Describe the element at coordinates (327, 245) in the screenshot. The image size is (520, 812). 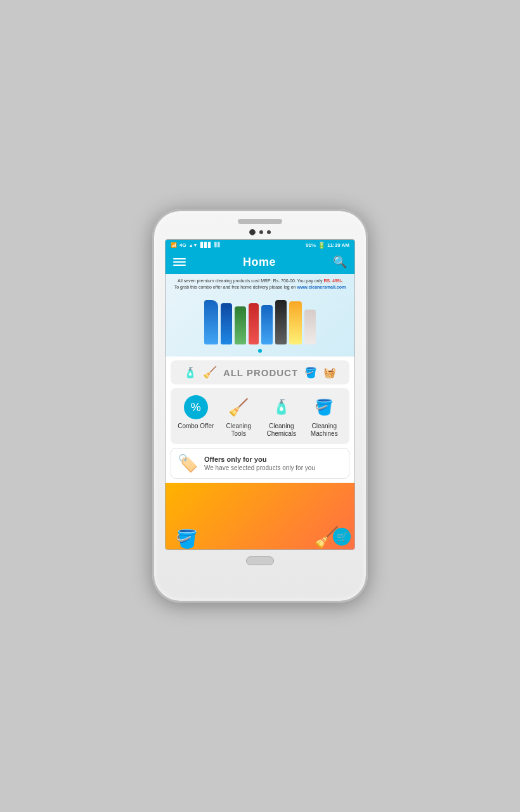
I see `status-right: 91% 🔋 11:39 AM` at that location.